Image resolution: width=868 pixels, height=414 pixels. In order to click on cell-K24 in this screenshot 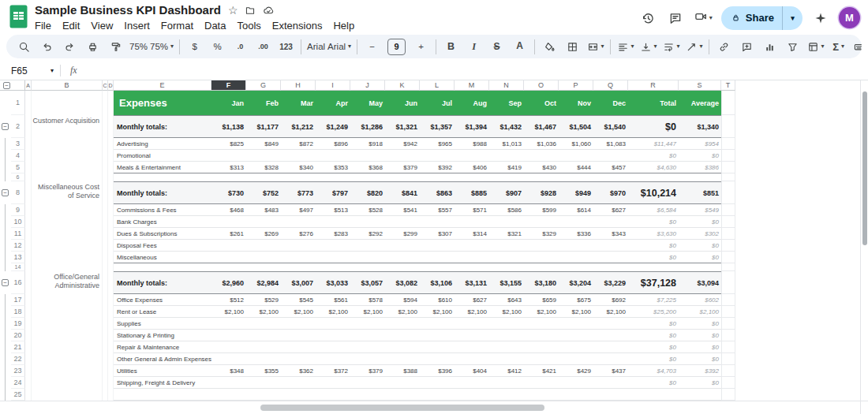, I will do `click(402, 383)`.